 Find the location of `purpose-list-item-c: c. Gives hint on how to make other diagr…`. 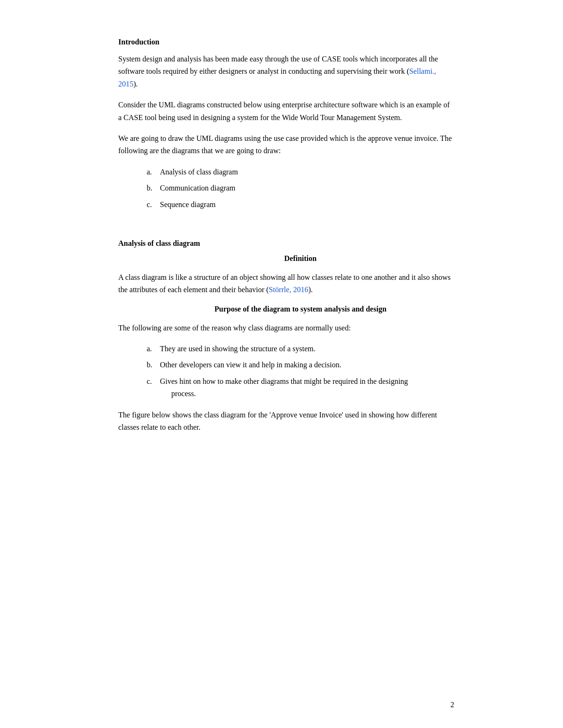

purpose-list-item-c: c. Gives hint on how to make other diagr… is located at coordinates (300, 388).